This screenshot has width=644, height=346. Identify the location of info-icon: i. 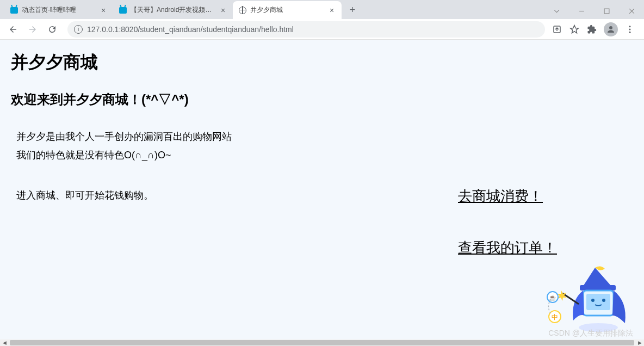
(78, 29).